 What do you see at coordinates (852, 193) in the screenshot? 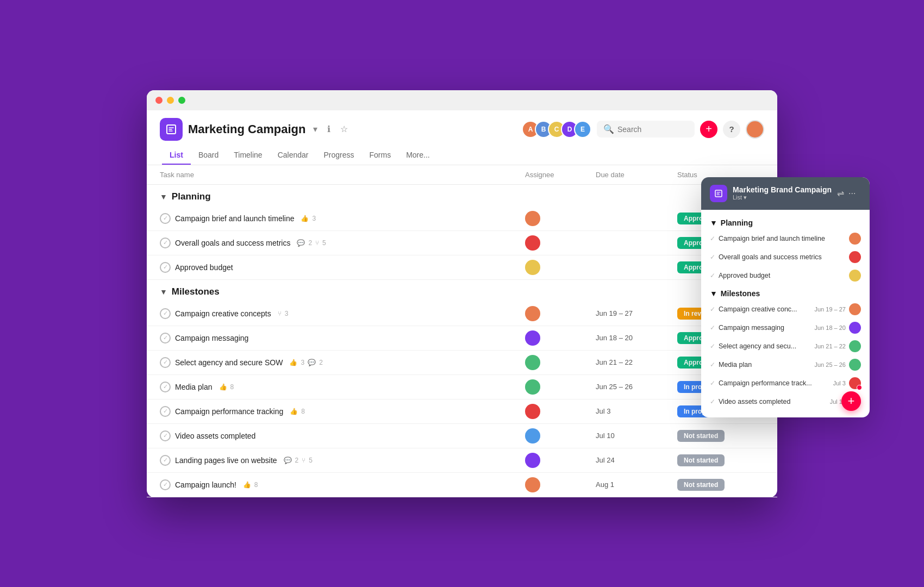
I see `overlay-more-button: ···` at bounding box center [852, 193].